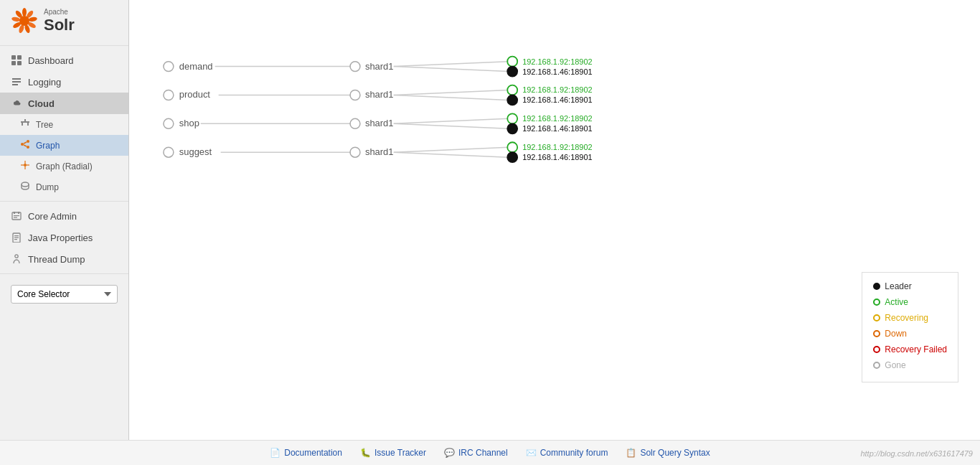 The width and height of the screenshot is (980, 465). I want to click on node-demand, so click(169, 67).